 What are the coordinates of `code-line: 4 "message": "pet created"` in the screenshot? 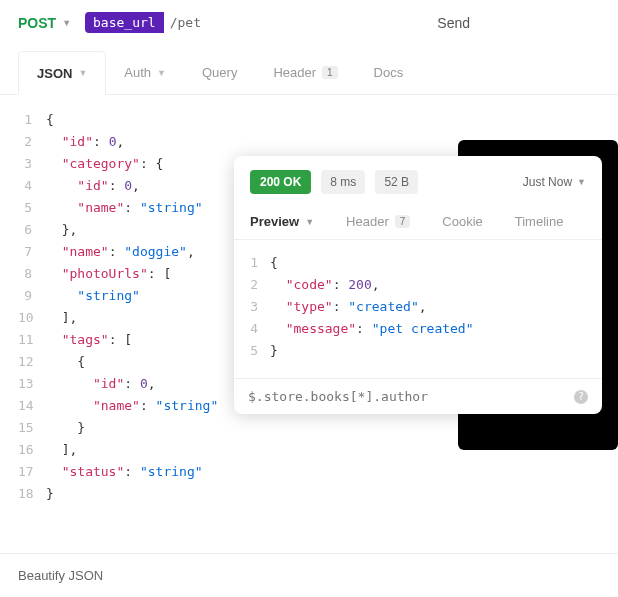 It's located at (418, 329).